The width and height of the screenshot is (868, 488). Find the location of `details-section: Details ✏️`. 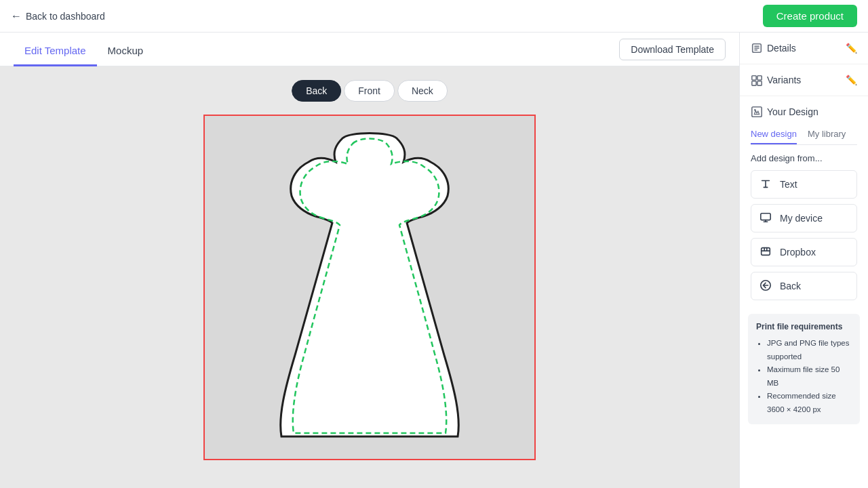

details-section: Details ✏️ is located at coordinates (804, 49).